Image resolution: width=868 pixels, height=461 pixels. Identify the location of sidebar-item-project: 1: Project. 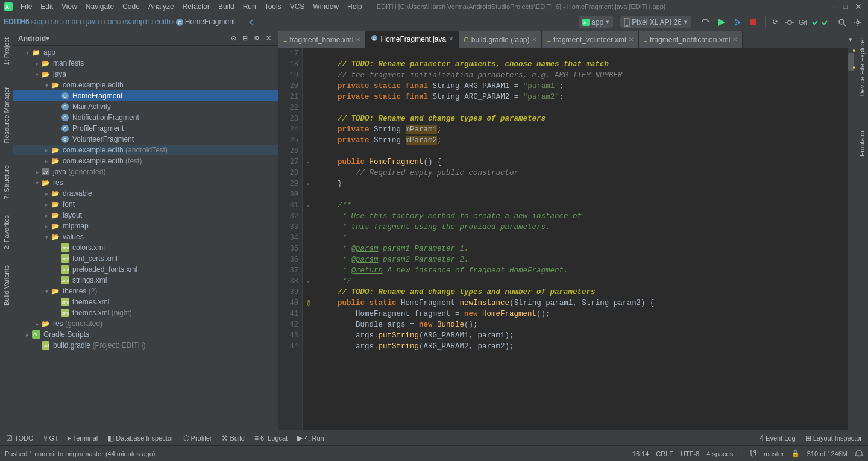
(7, 51).